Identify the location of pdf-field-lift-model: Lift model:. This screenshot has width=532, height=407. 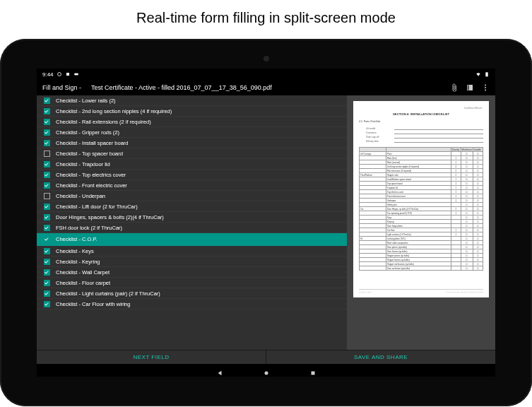
(380, 129).